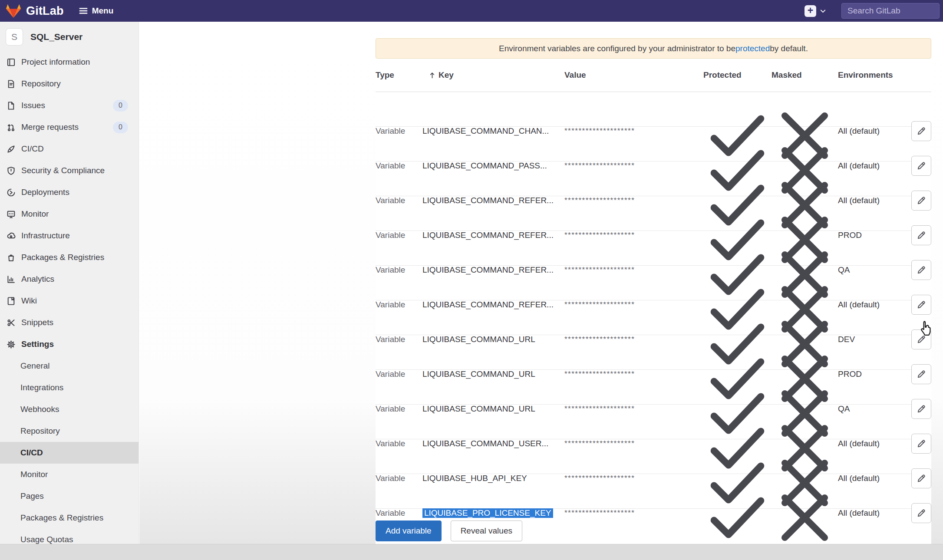 This screenshot has width=943, height=560. Describe the element at coordinates (11, 106) in the screenshot. I see `issues-icon` at that location.